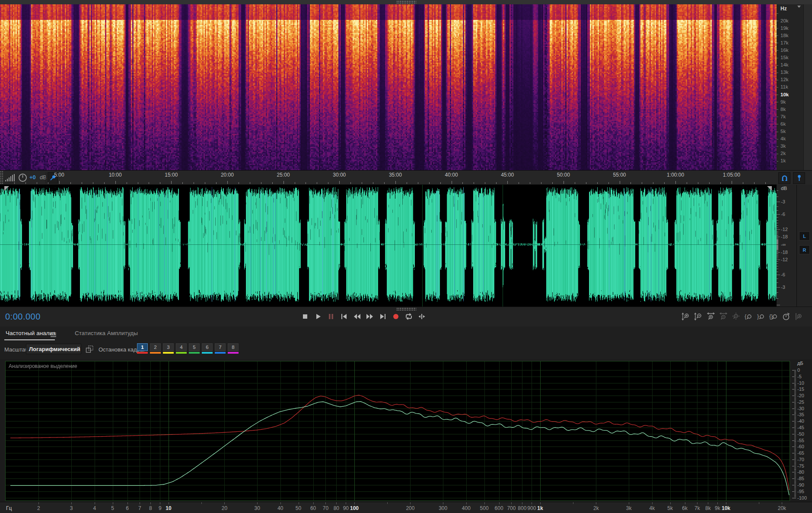 This screenshot has height=513, width=812. What do you see at coordinates (318, 317) in the screenshot?
I see `play-button` at bounding box center [318, 317].